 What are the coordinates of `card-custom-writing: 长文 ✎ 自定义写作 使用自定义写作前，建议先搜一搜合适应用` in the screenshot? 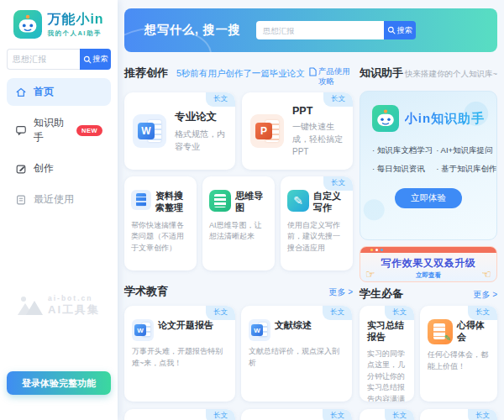 It's located at (317, 223).